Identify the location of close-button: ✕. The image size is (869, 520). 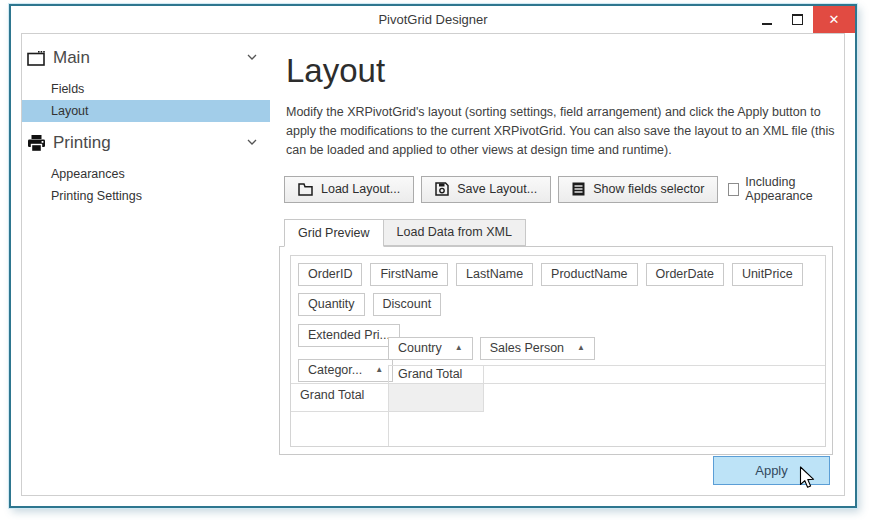
(834, 20).